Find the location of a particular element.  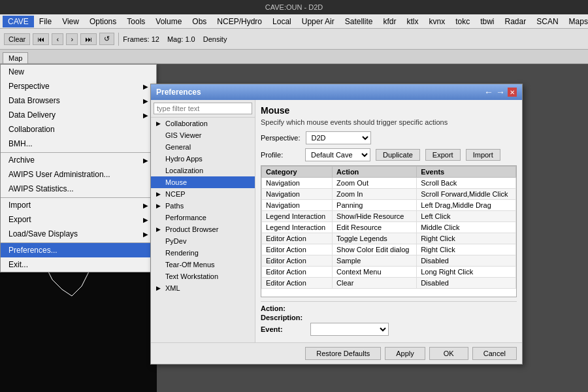

menu-kvnx: kvnx is located at coordinates (436, 22).